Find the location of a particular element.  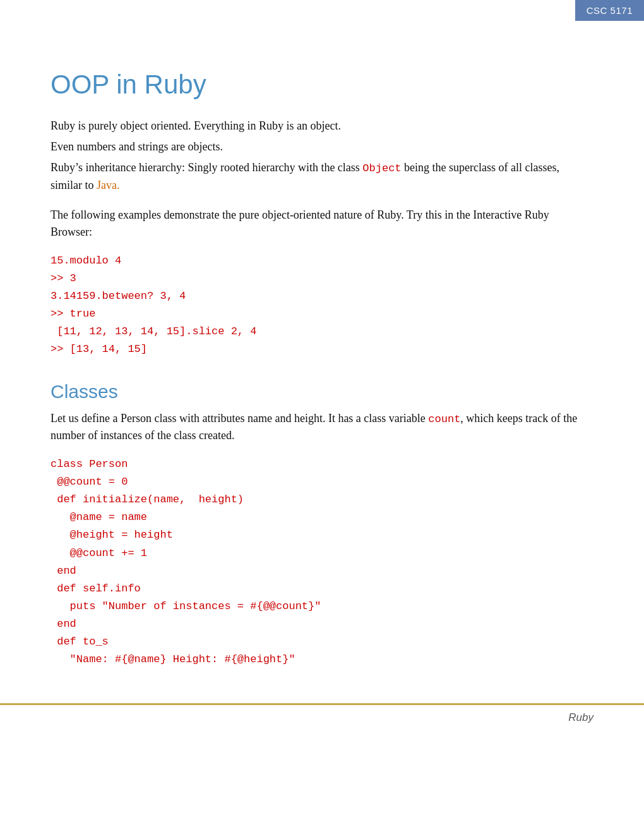

intro-para-1: Ruby is purely object oriented. Everythi… is located at coordinates (322, 126).